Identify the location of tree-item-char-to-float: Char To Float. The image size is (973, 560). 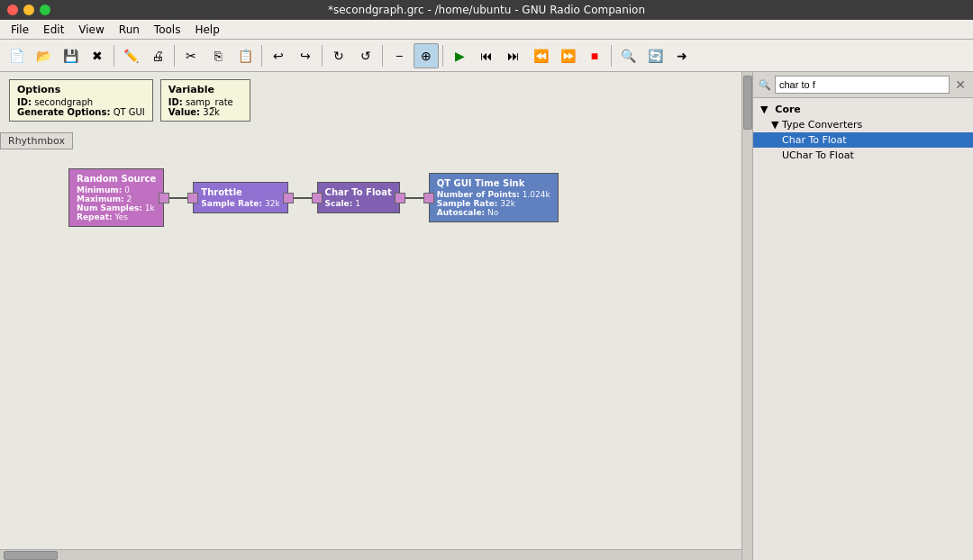
(863, 140).